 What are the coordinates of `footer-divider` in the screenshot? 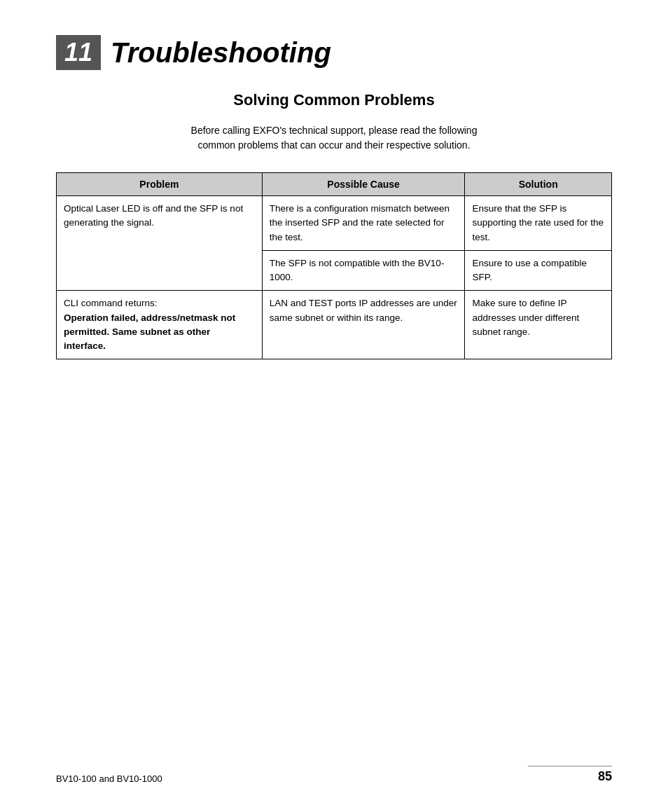 It's located at (570, 766).